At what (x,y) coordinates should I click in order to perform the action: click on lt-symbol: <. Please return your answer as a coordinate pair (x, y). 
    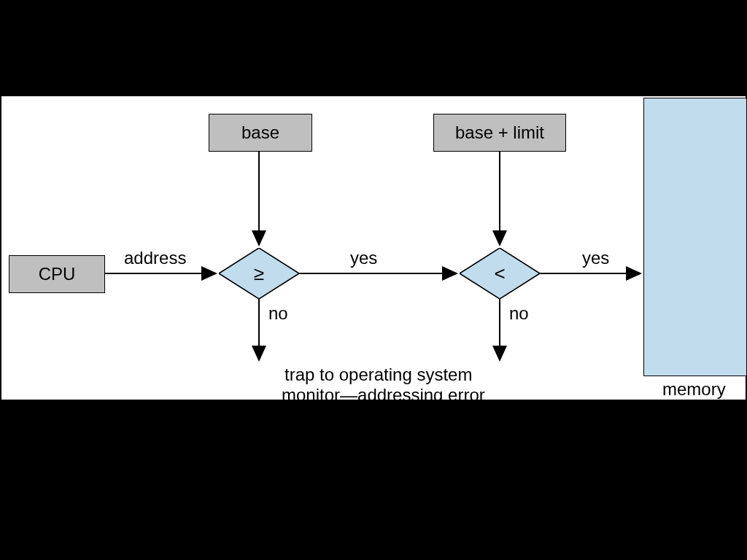
    Looking at the image, I should click on (500, 273).